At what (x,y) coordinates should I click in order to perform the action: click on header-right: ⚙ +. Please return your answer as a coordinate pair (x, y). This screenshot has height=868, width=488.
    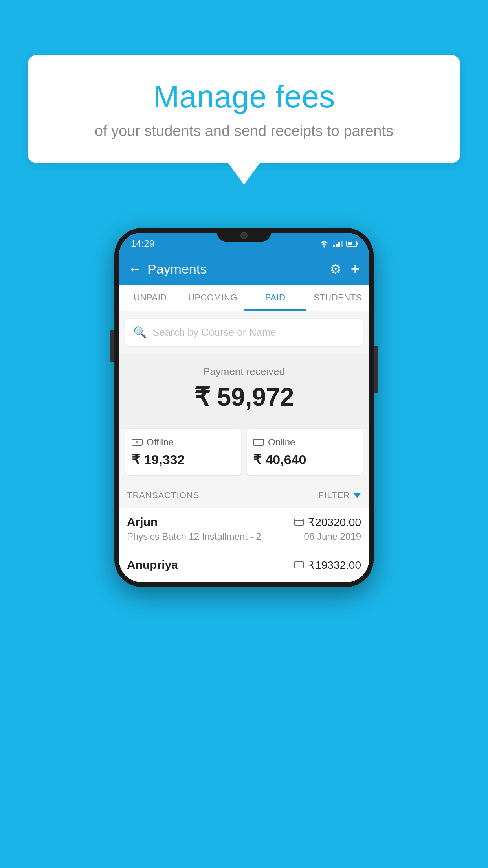
    Looking at the image, I should click on (345, 269).